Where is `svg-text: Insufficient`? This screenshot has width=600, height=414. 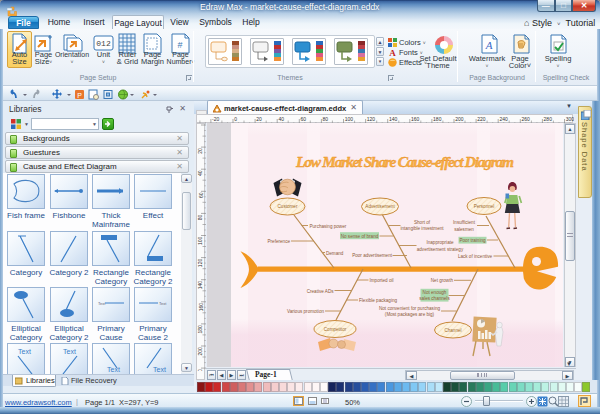
svg-text: Insufficient is located at coordinates (464, 222).